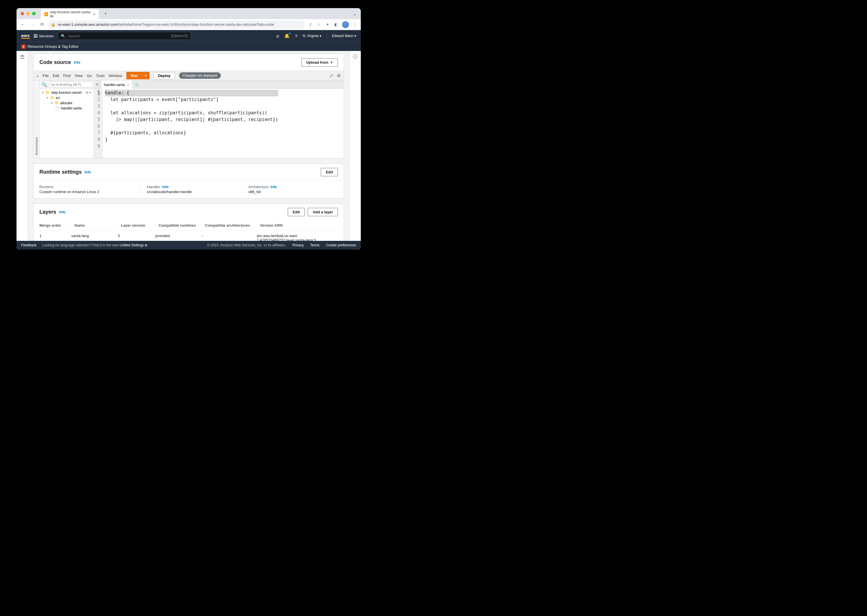 Image resolution: width=867 pixels, height=616 pixels. What do you see at coordinates (50, 47) in the screenshot?
I see `resource-groups-link: ◈ Resource Groups & Tag Editor` at bounding box center [50, 47].